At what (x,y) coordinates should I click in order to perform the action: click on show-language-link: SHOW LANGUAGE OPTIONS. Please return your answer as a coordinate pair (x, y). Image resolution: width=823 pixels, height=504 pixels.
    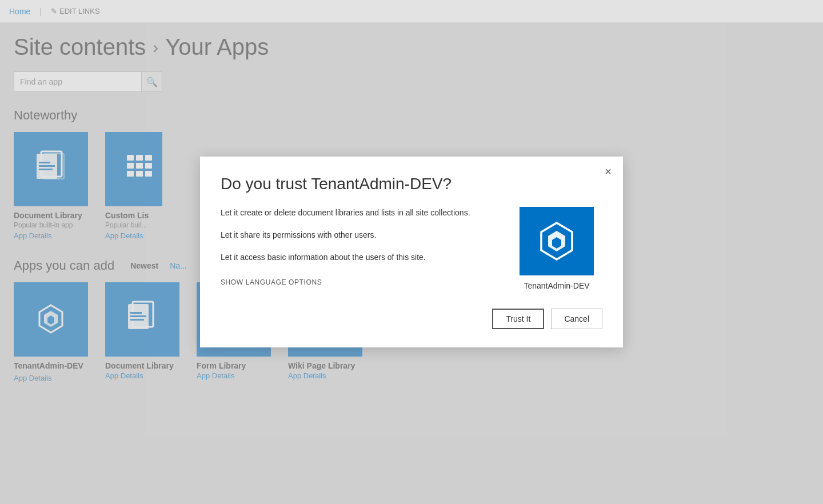
    Looking at the image, I should click on (271, 282).